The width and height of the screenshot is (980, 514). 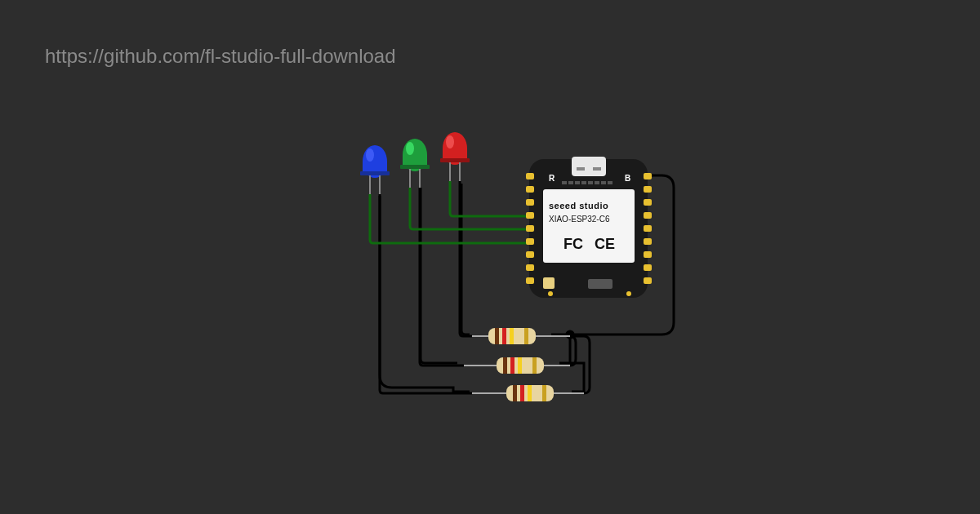 What do you see at coordinates (449, 212) in the screenshot?
I see `signal-wires` at bounding box center [449, 212].